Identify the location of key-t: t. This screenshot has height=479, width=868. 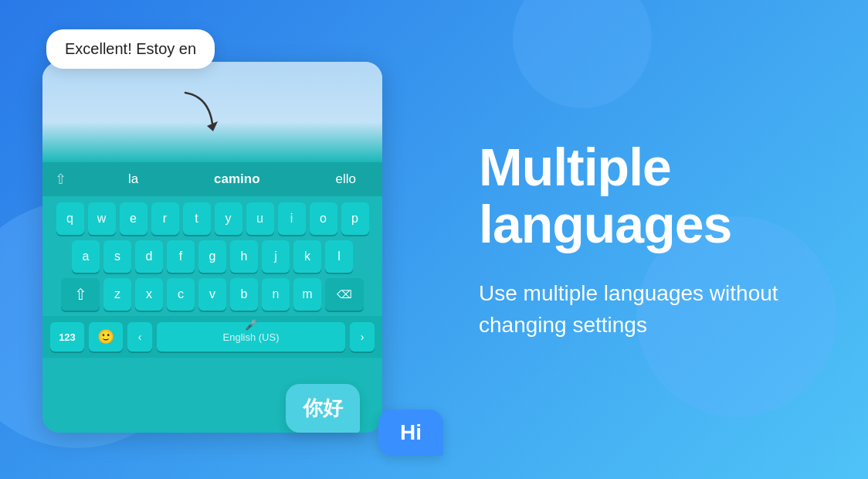
(197, 219).